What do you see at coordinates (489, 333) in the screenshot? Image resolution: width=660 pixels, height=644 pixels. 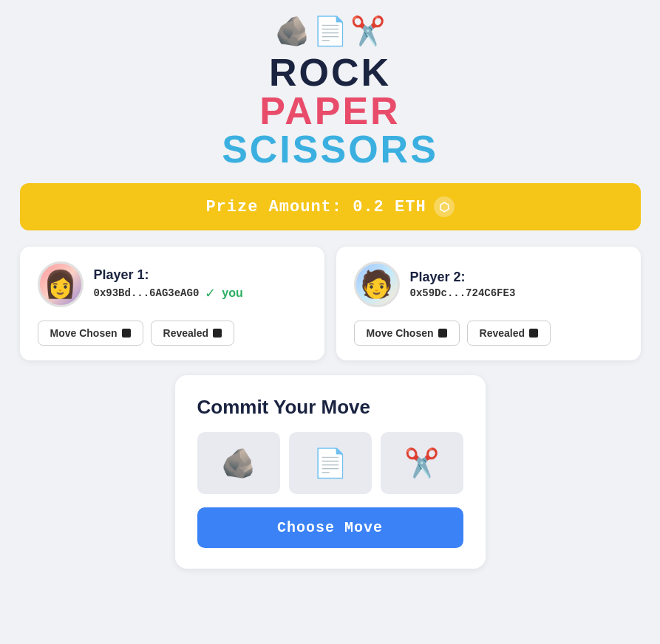 I see `player2-status-row: Move Chosen Revealed` at bounding box center [489, 333].